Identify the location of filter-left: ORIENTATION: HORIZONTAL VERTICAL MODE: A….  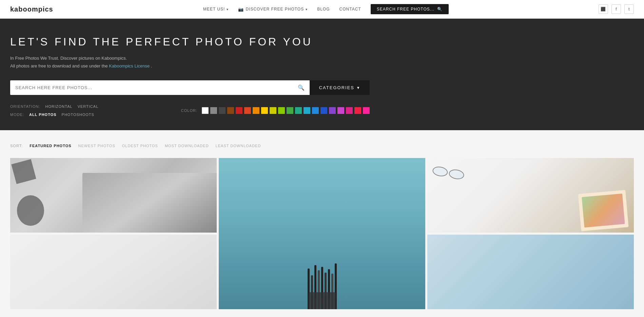
(54, 111).